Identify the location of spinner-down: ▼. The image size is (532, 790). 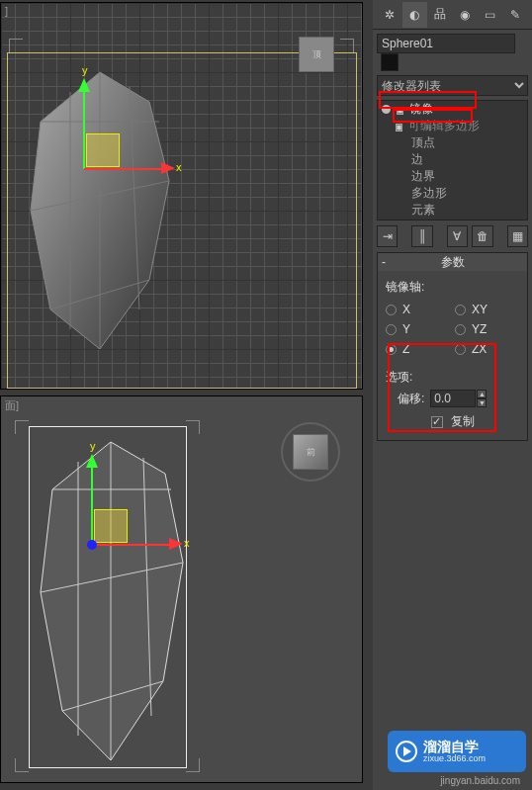
(482, 403).